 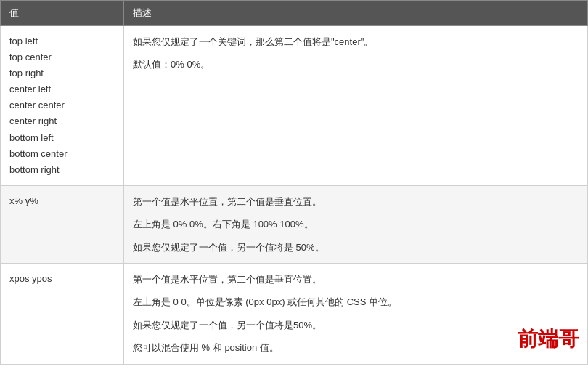 What do you see at coordinates (548, 339) in the screenshot?
I see `watermark: 前端哥` at bounding box center [548, 339].